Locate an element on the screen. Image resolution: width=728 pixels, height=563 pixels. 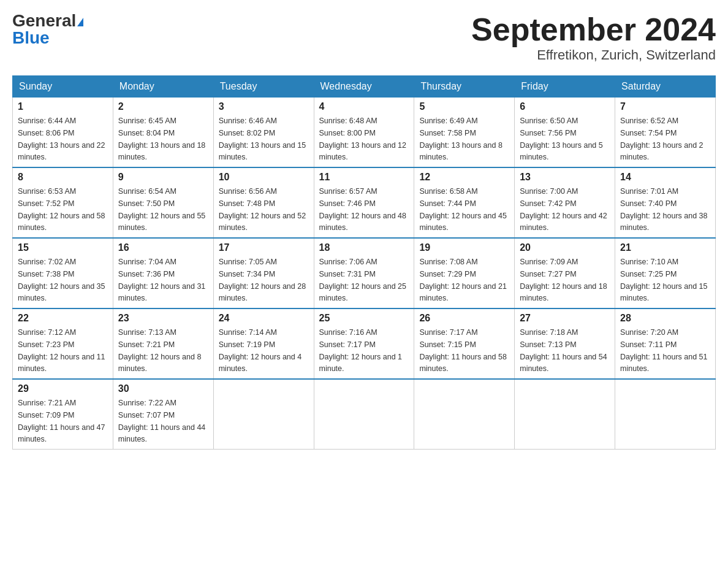
day-number: 30 is located at coordinates (163, 389).